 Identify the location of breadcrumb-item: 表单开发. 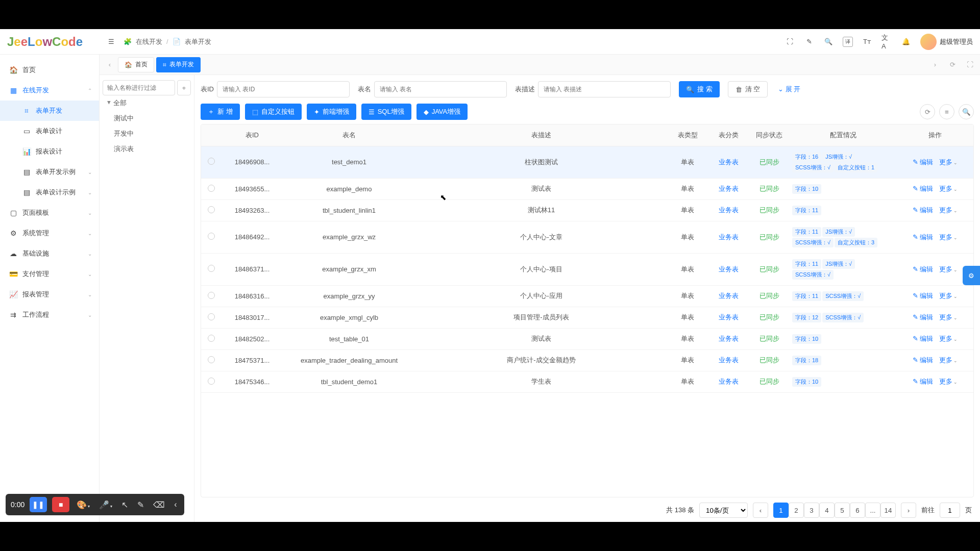
(198, 42).